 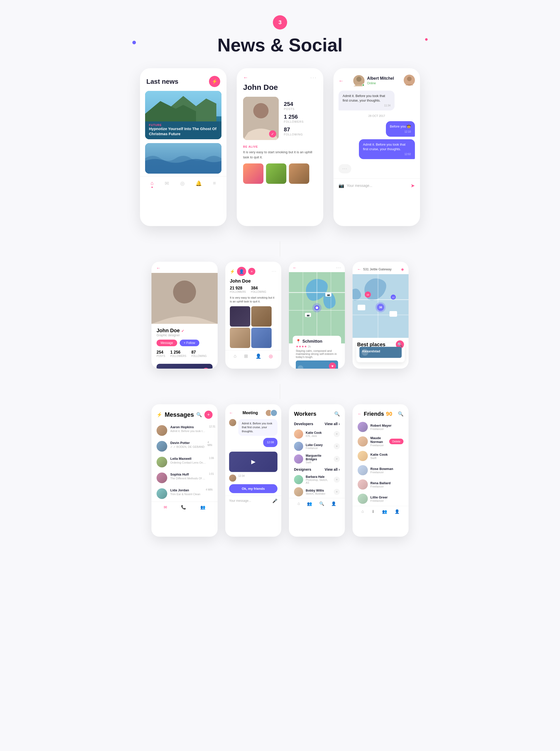 I want to click on message-input-area: 📷 Your message... ➤, so click(x=377, y=185).